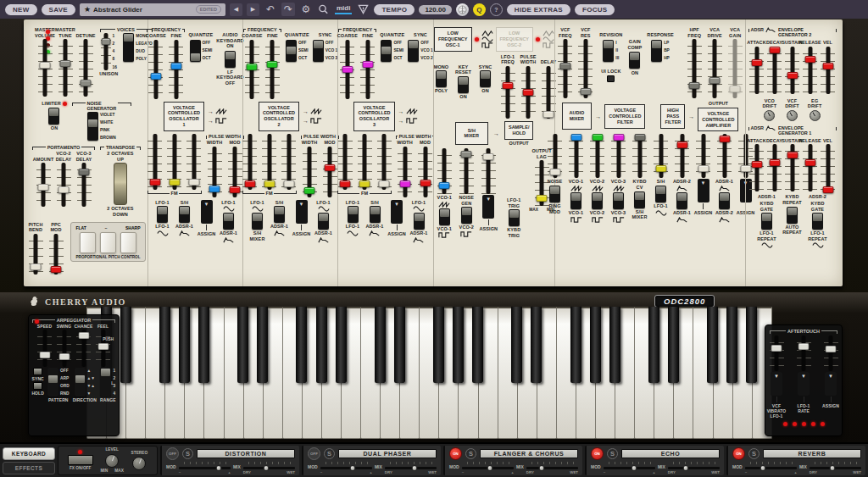  Describe the element at coordinates (634, 60) in the screenshot. I see `gain-comp-switch` at that location.